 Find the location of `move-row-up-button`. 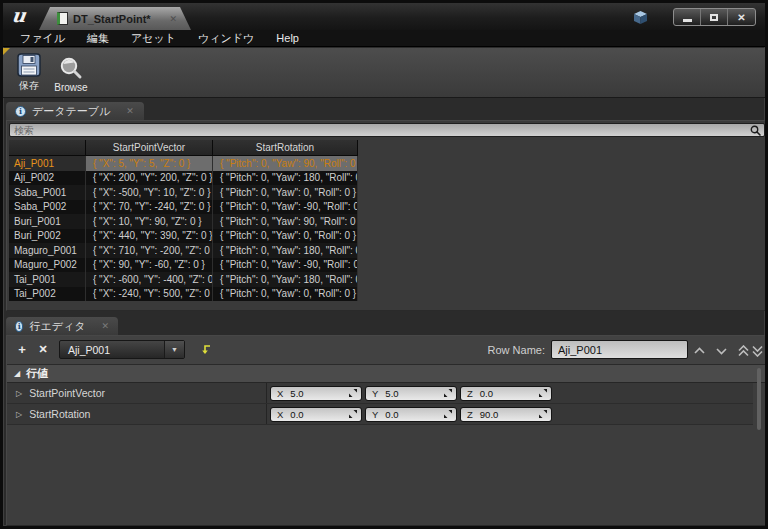

move-row-up-button is located at coordinates (699, 350).